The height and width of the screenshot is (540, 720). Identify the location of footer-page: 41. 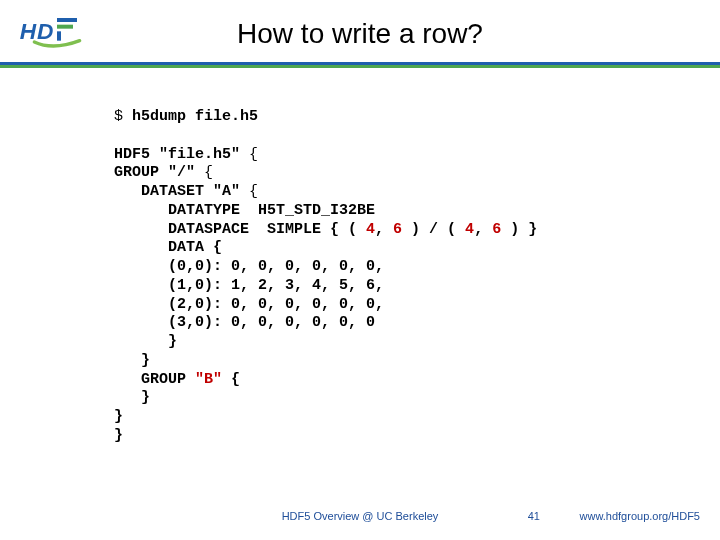
(534, 516).